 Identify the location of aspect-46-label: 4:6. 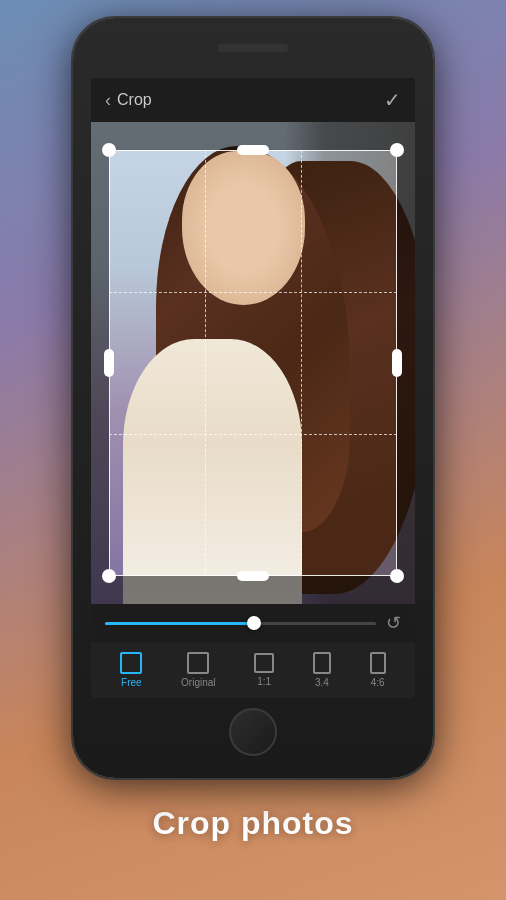
(378, 682).